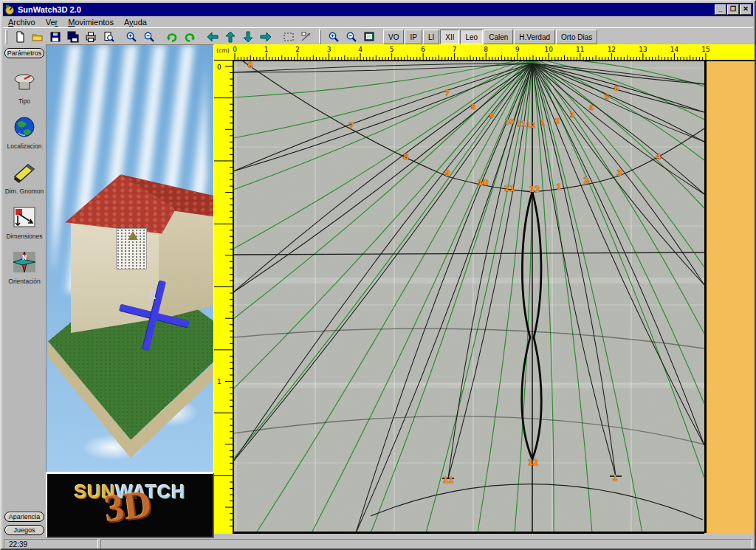  What do you see at coordinates (427, 544) in the screenshot?
I see `status-message` at bounding box center [427, 544].